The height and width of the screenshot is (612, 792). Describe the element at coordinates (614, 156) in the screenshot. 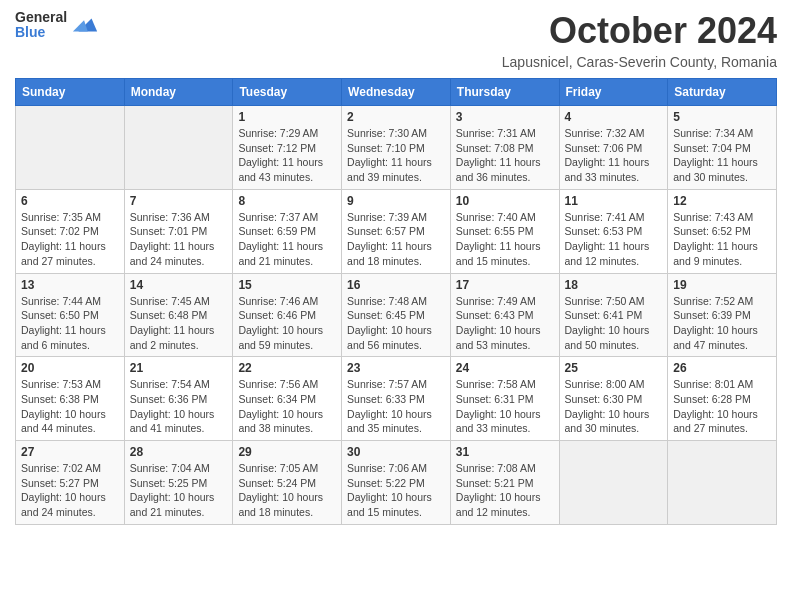

I see `day-info: Sunrise: 7:32 AM Sunset: 7:06 PM Dayligh…` at that location.